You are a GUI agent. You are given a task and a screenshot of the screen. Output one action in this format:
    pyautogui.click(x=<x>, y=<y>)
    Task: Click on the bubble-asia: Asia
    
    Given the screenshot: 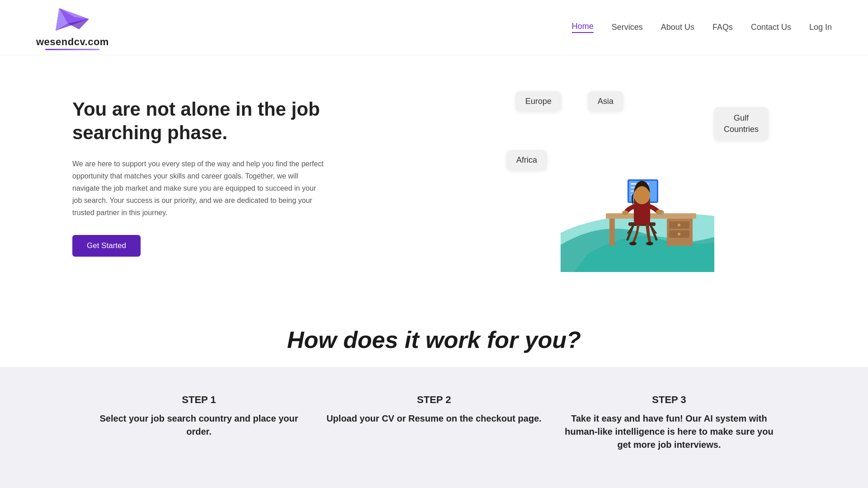 What is the action you would take?
    pyautogui.click(x=606, y=101)
    